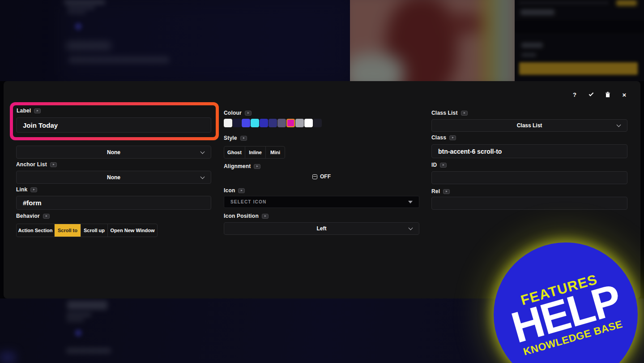 The height and width of the screenshot is (363, 644). Describe the element at coordinates (321, 229) in the screenshot. I see `icon-position-dropdown: Left` at that location.